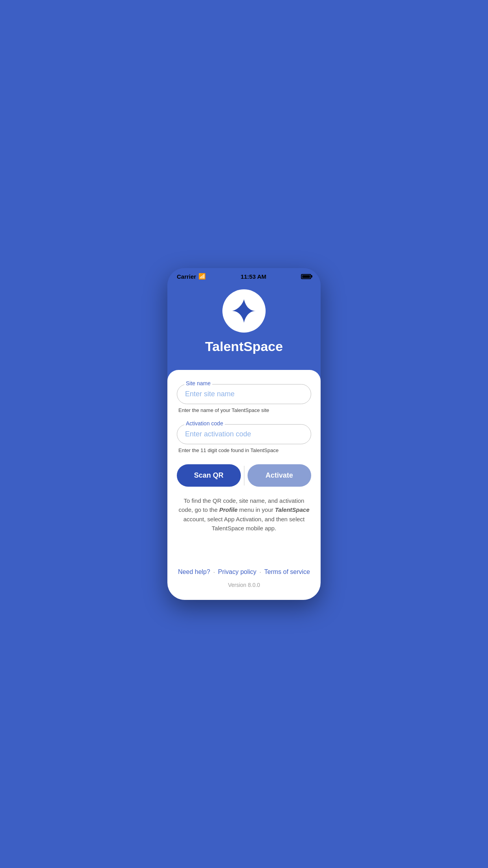 This screenshot has width=488, height=868. Describe the element at coordinates (244, 485) in the screenshot. I see `content-card: Site name Enter the name of your TalentS…` at that location.